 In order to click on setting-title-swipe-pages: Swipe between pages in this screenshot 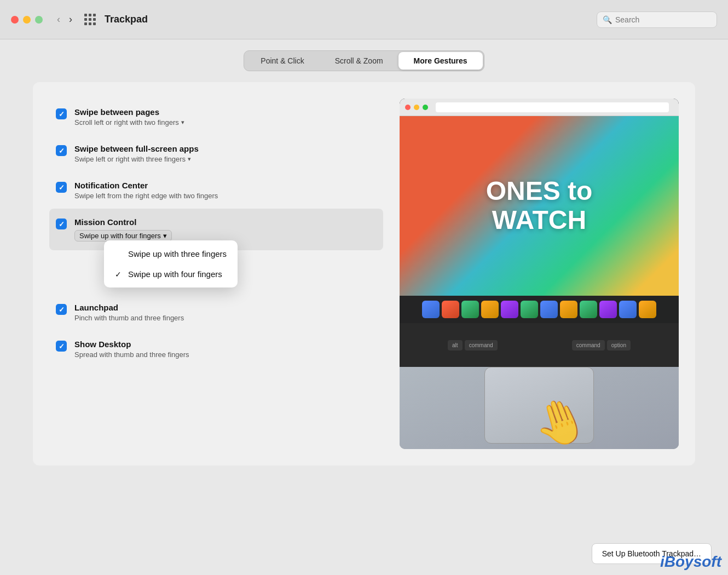, I will do `click(129, 112)`.